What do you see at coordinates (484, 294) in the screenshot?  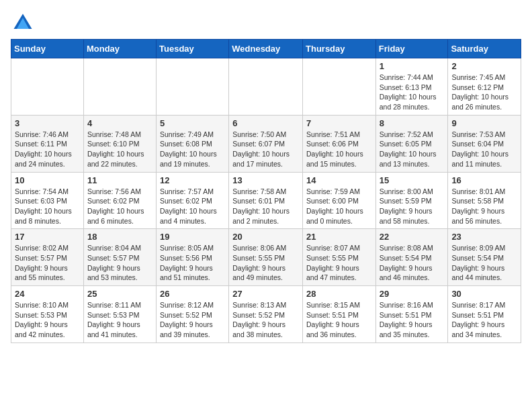 I see `day-number: 30` at bounding box center [484, 294].